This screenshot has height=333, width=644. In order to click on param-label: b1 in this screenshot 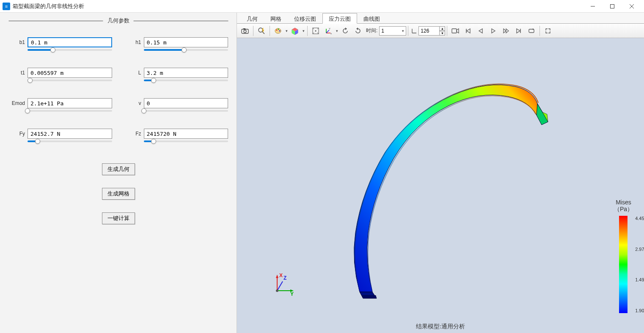, I will do `click(18, 42)`.